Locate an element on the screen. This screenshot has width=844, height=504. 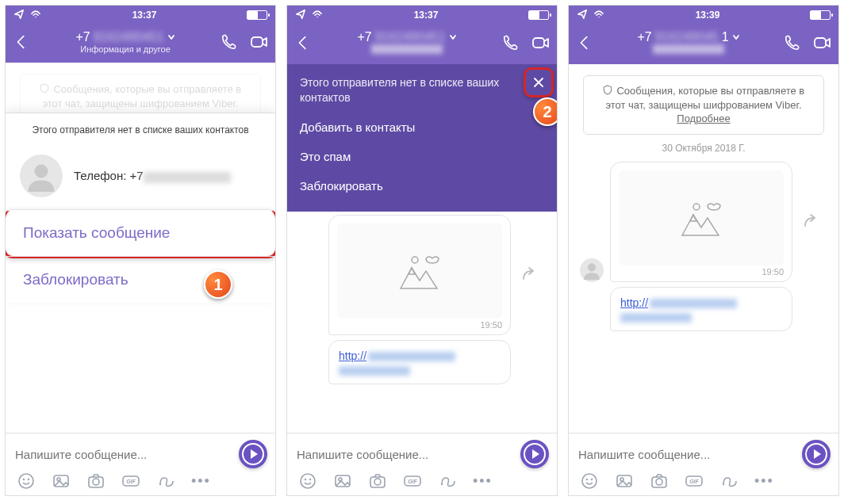
header-subtitle: Информация и другое is located at coordinates (125, 49).